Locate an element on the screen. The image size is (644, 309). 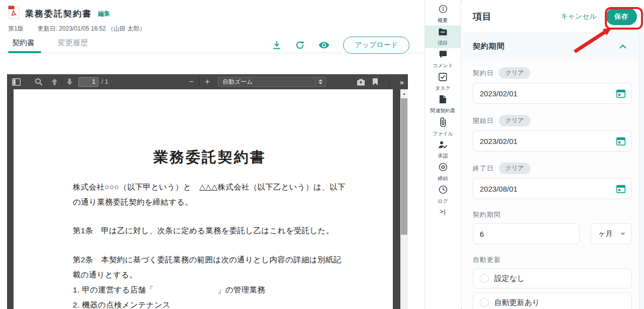
field-end-date: 終了日 クリア is located at coordinates (553, 181).